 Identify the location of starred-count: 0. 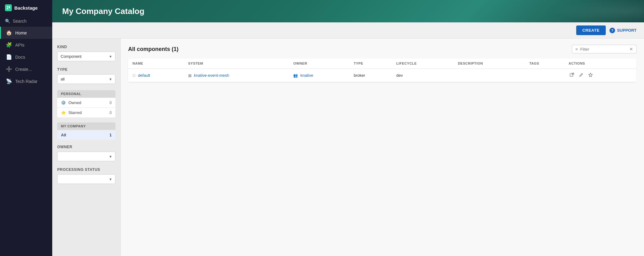
(111, 113).